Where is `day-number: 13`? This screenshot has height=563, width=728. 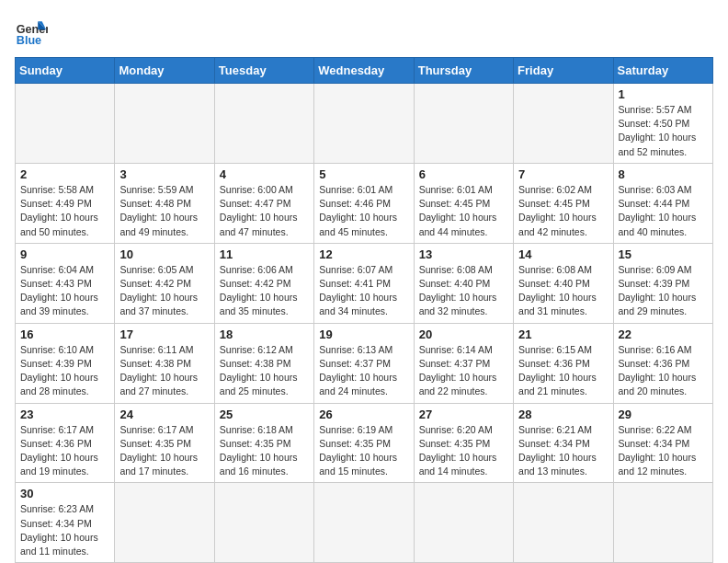
day-number: 13 is located at coordinates (463, 254).